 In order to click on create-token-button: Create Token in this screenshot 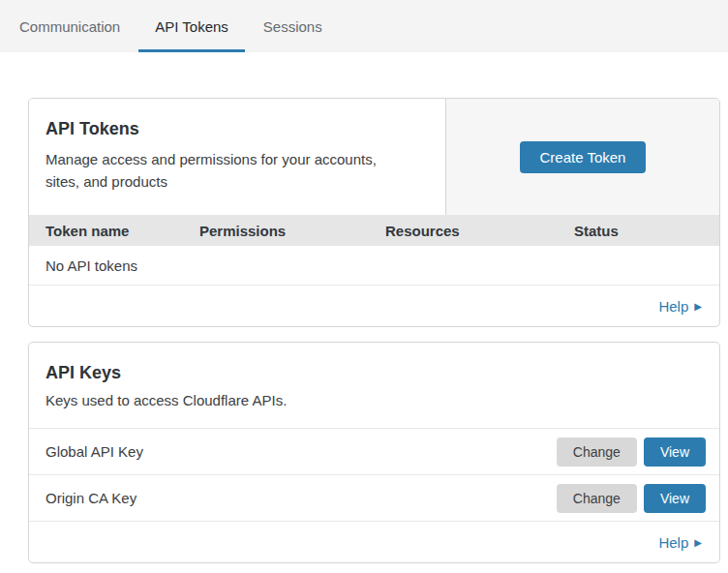, I will do `click(583, 157)`.